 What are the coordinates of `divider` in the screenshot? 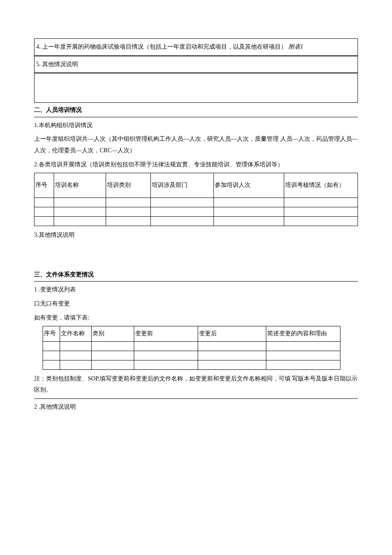 It's located at (196, 398).